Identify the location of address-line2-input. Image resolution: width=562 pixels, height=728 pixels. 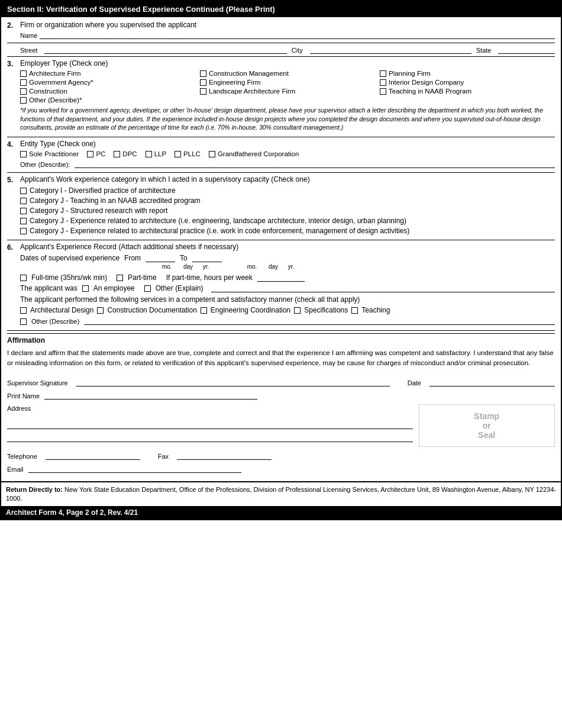
(210, 438).